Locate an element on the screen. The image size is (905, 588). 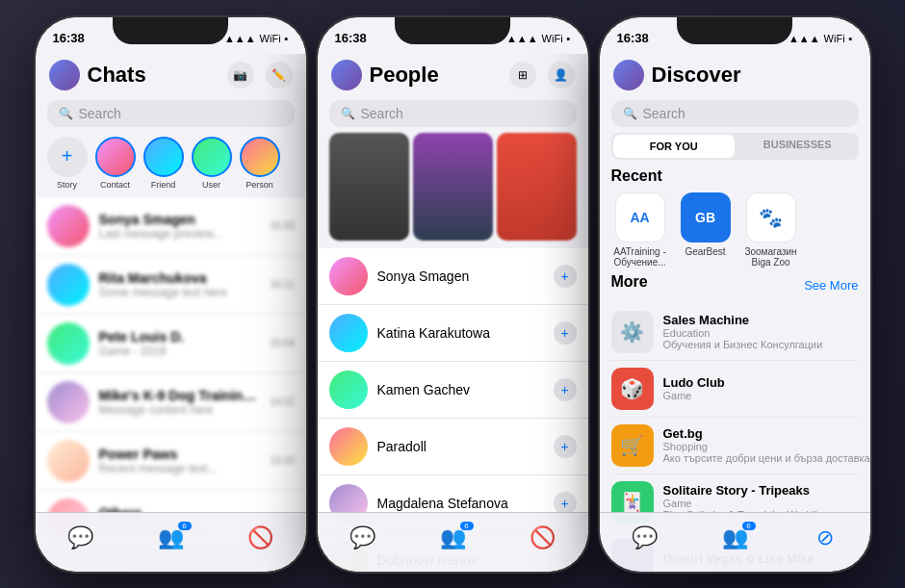
tab-badge-people: 👥 6 is located at coordinates (171, 538).